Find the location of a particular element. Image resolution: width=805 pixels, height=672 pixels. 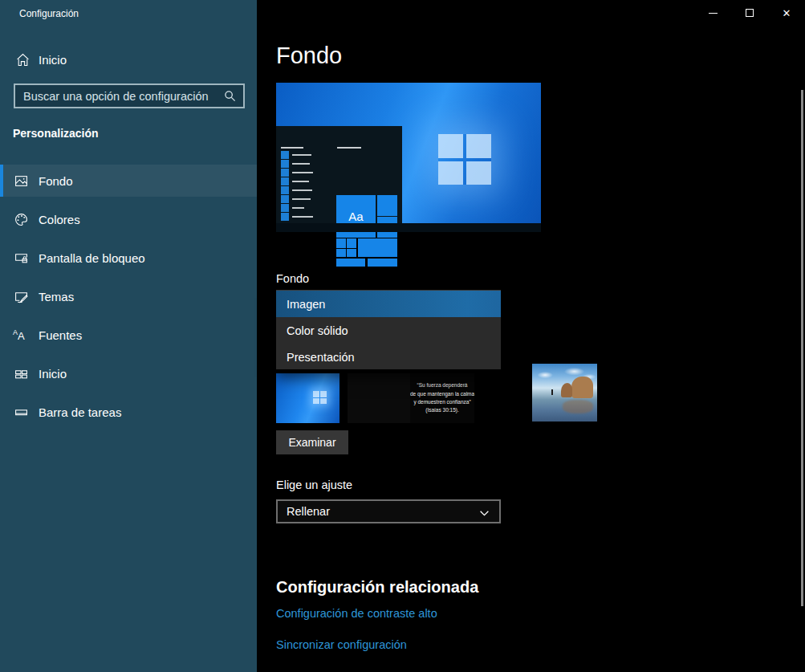

close-button: ✕ is located at coordinates (787, 13).